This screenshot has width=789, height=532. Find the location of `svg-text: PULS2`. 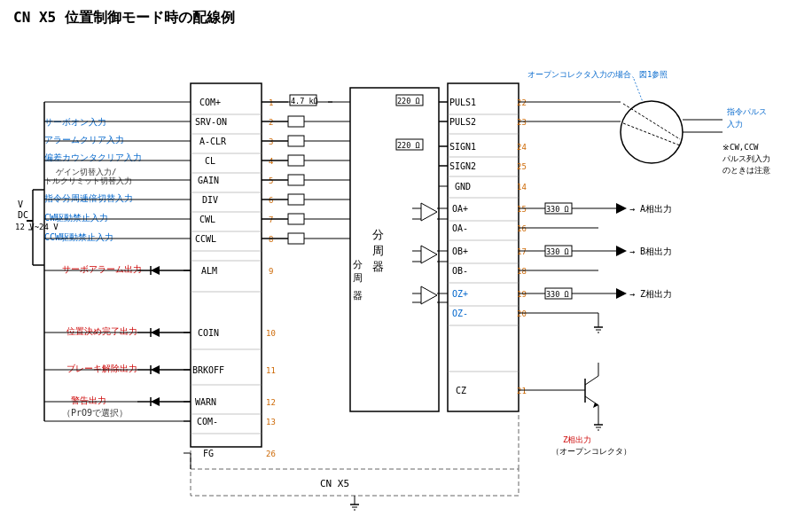

svg-text: PULS2 is located at coordinates (463, 122).